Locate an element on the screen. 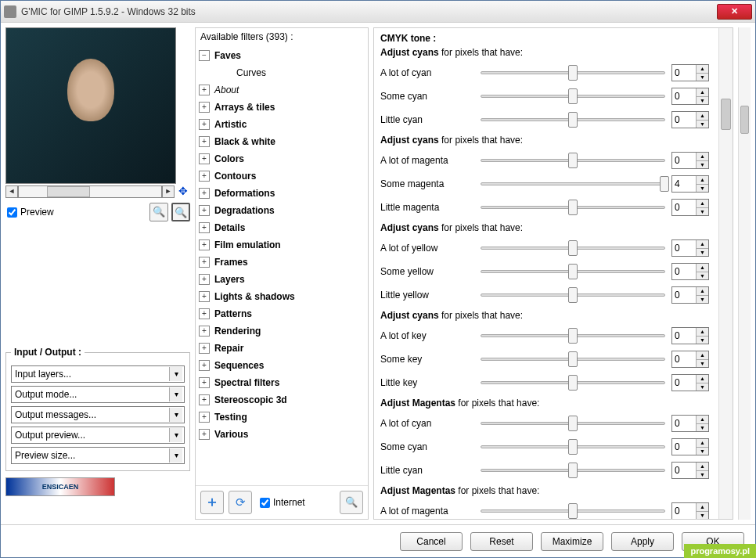 Image resolution: width=756 pixels, height=558 pixels. input-layers-select: Input layers... is located at coordinates (98, 374).